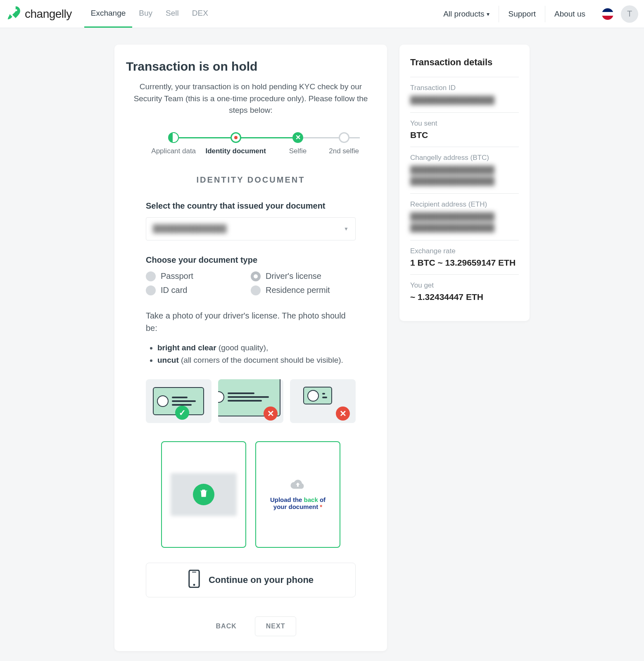 This screenshot has width=644, height=661. I want to click on user-avatar: T, so click(630, 14).